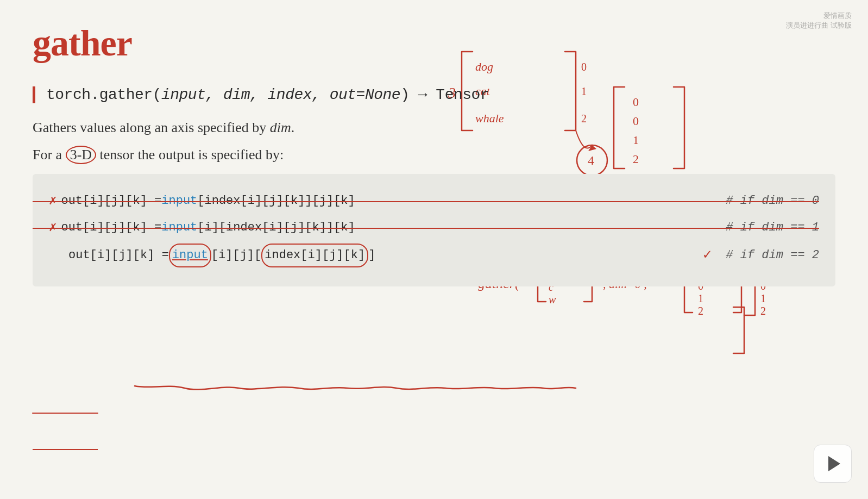  What do you see at coordinates (765, 255) in the screenshot?
I see `code-line-3-comment: # if dim == 2` at bounding box center [765, 255].